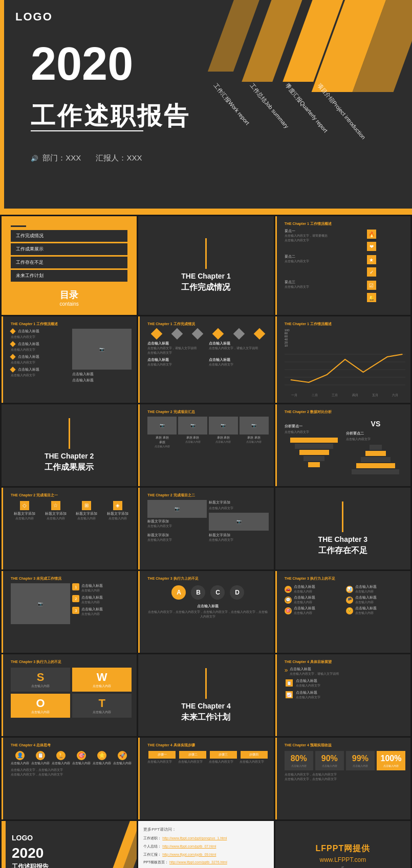 Image resolution: width=412 pixels, height=868 pixels. I want to click on diamond-icon-b, so click(177, 334).